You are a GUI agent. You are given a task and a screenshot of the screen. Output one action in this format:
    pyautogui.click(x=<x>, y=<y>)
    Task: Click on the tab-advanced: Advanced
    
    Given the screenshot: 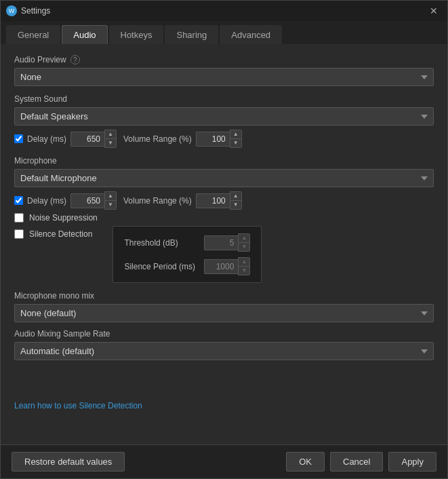 What is the action you would take?
    pyautogui.click(x=251, y=35)
    